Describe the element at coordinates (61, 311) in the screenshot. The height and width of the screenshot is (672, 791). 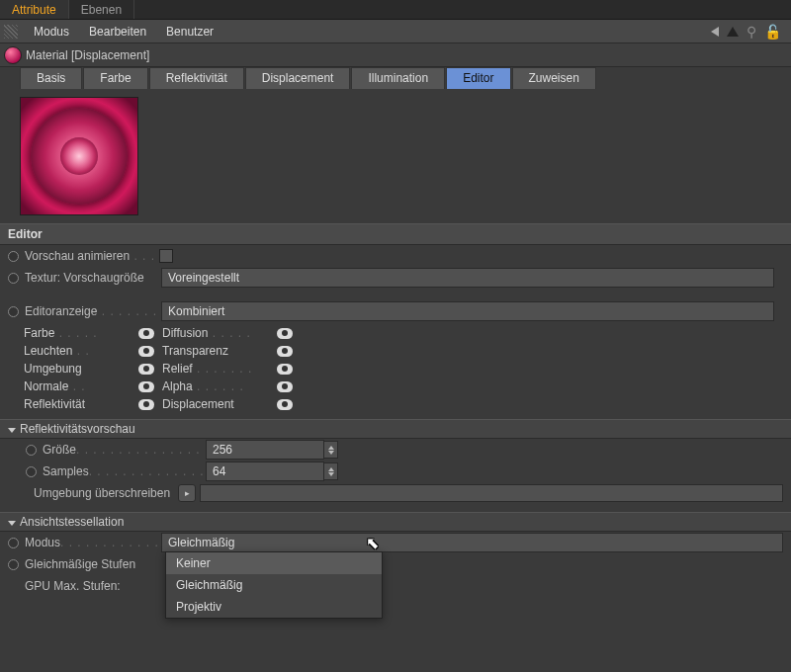
I see `label-editor-display: Editoranzeige` at that location.